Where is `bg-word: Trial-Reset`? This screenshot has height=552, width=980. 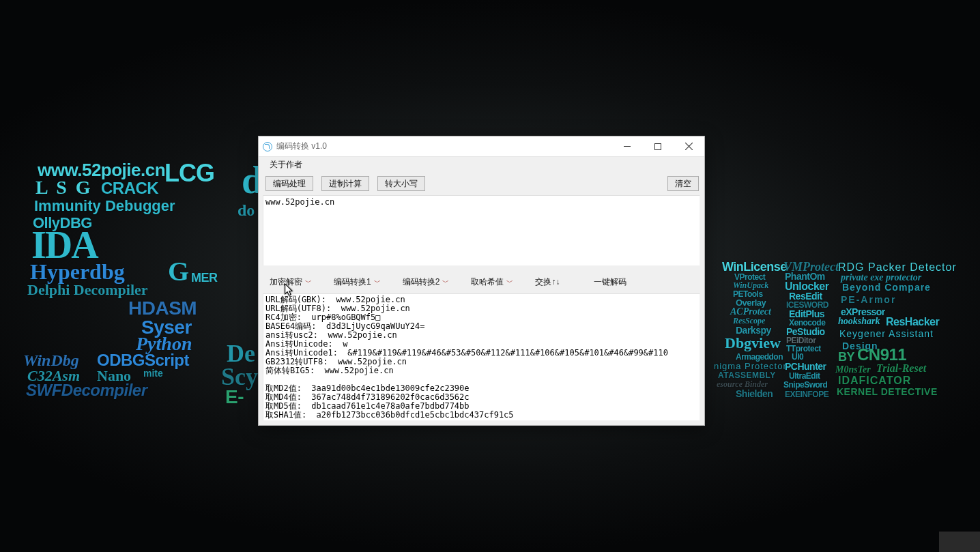
bg-word: Trial-Reset is located at coordinates (901, 368).